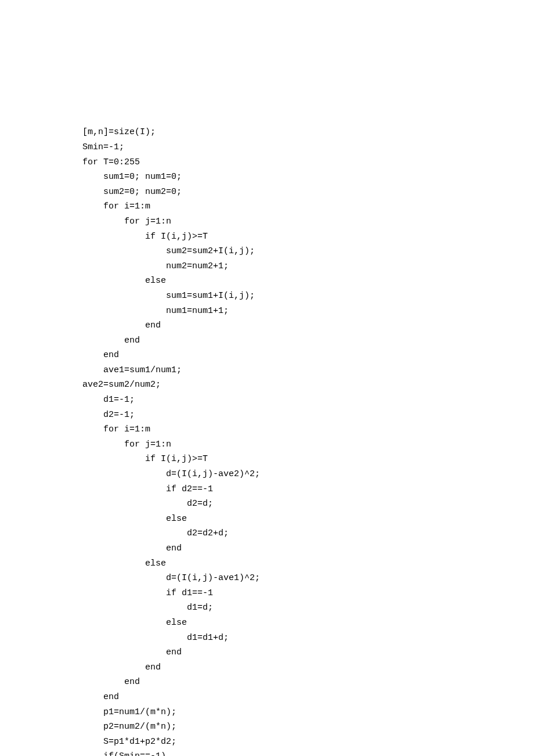 The image size is (534, 756). Describe the element at coordinates (308, 192) in the screenshot. I see `code-line: sum2=0; num2=0;` at that location.